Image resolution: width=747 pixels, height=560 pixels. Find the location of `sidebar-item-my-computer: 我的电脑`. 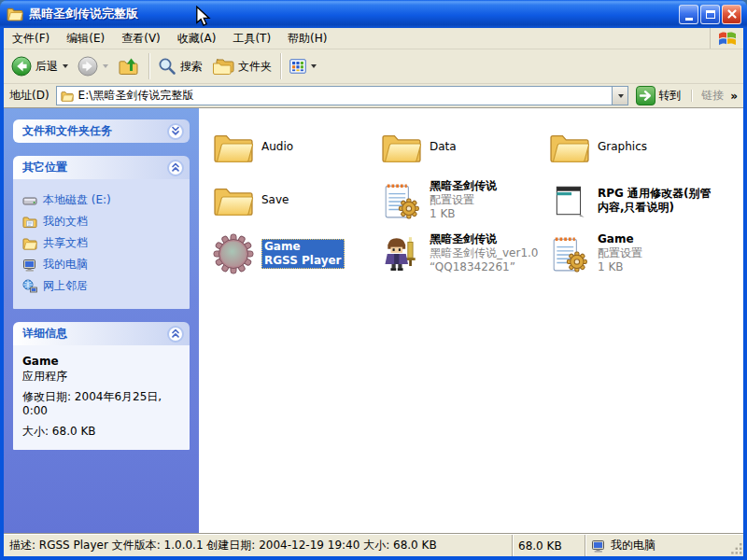

sidebar-item-my-computer: 我的电脑 is located at coordinates (103, 265).